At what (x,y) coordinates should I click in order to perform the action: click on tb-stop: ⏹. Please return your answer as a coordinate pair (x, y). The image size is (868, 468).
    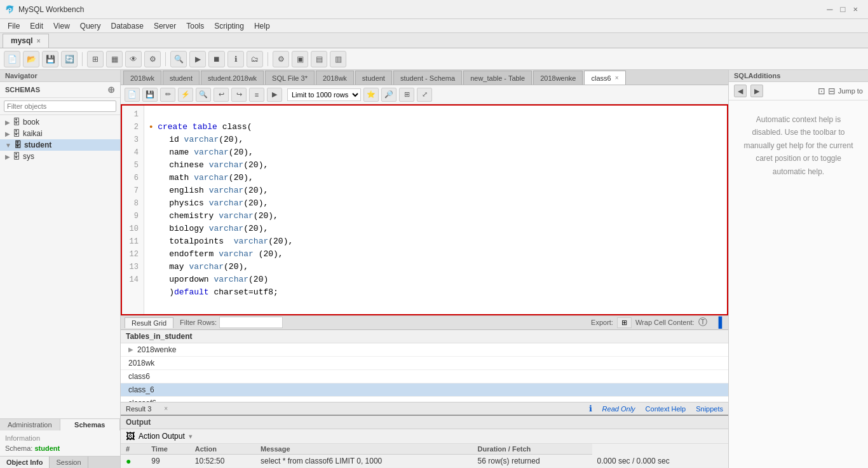
    Looking at the image, I should click on (217, 59).